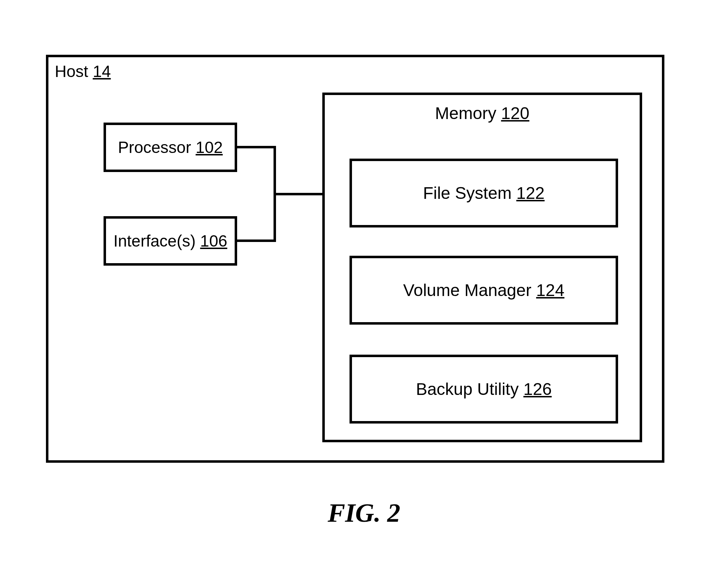 Image resolution: width=728 pixels, height=568 pixels. I want to click on memory-ref-number: 120, so click(515, 113).